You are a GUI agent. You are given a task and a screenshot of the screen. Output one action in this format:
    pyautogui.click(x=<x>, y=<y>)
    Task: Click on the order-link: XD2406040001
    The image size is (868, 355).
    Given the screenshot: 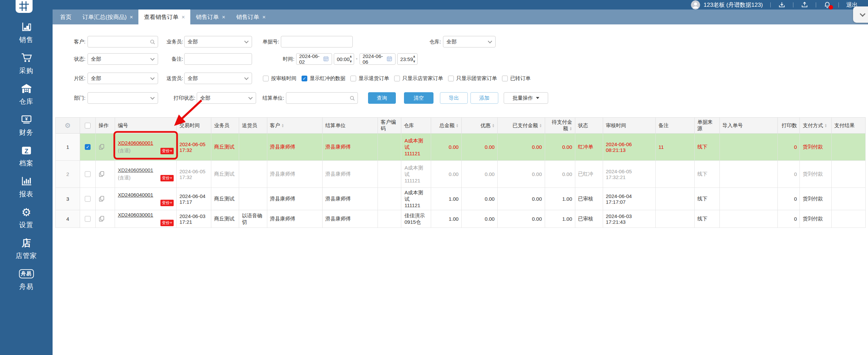 What is the action you would take?
    pyautogui.click(x=135, y=195)
    